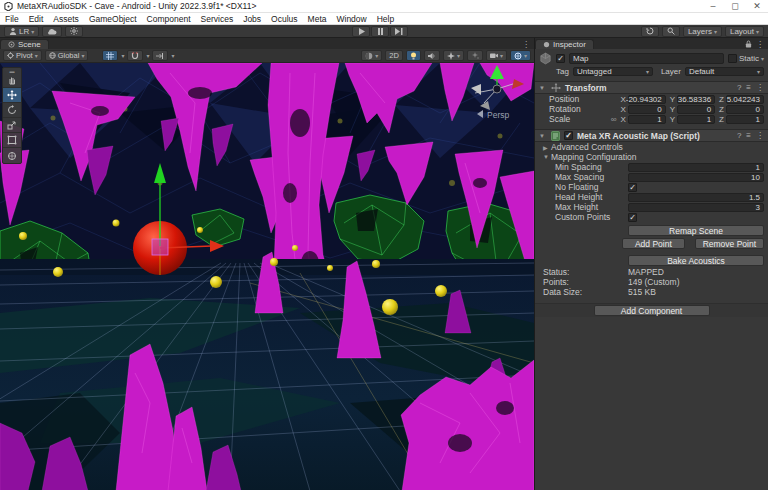 The image size is (768, 490). Describe the element at coordinates (12, 156) in the screenshot. I see `tool-transform` at that location.